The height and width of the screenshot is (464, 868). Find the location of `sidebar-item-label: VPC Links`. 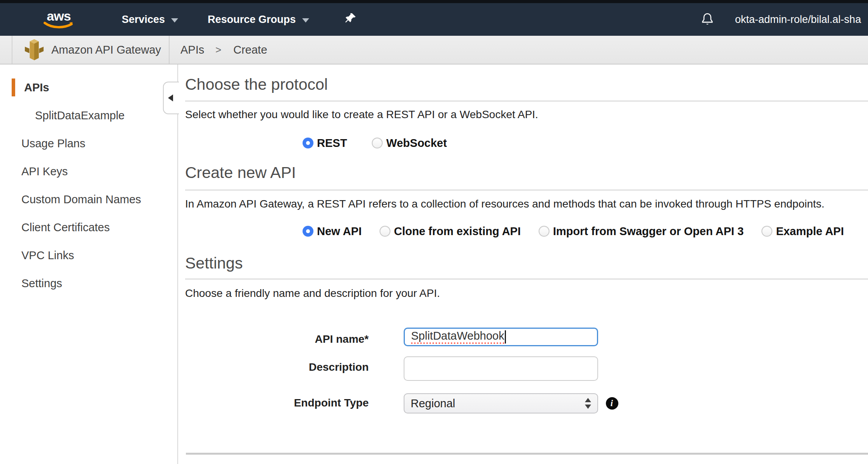

sidebar-item-label: VPC Links is located at coordinates (47, 256).